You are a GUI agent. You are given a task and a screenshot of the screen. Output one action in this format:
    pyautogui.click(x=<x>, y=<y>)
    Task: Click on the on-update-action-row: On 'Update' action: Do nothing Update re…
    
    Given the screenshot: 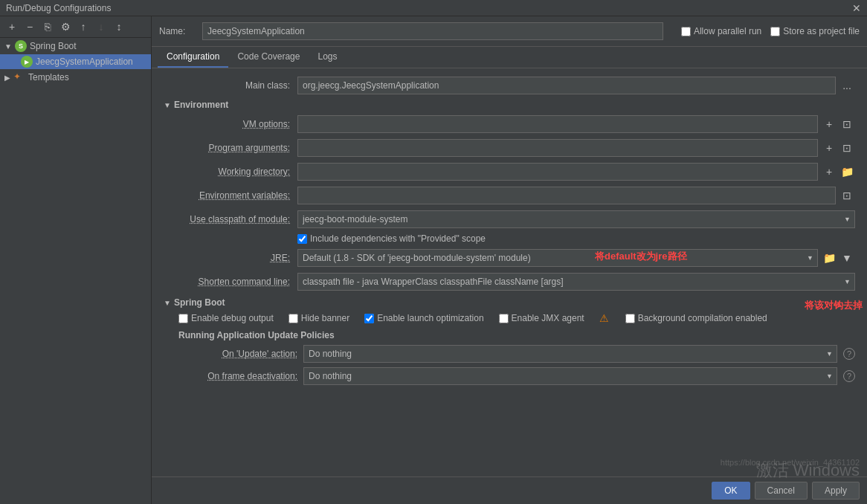 What is the action you would take?
    pyautogui.click(x=517, y=354)
    